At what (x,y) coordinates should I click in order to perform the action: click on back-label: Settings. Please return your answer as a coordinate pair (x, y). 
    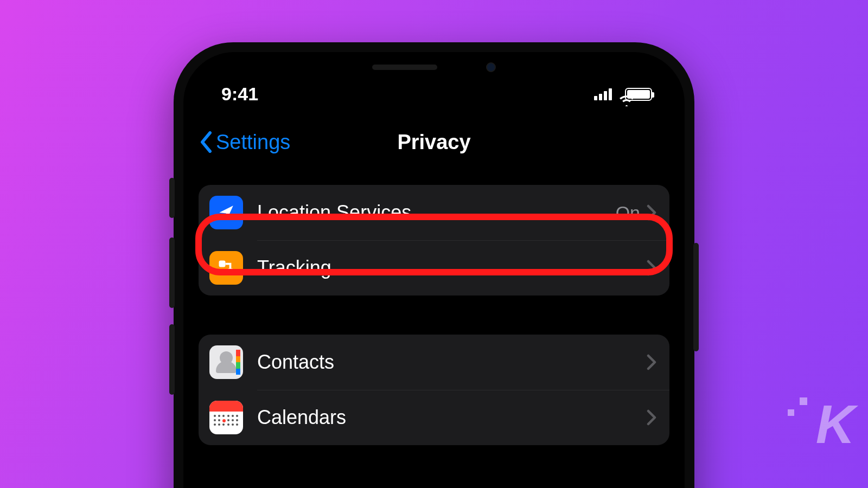
    Looking at the image, I should click on (253, 142).